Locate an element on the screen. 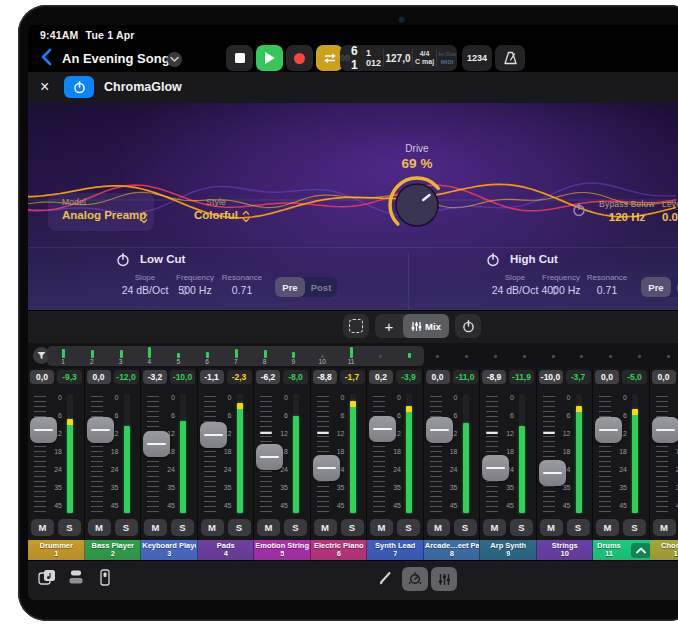 This screenshot has height=626, width=678. mixer-view-button is located at coordinates (444, 579).